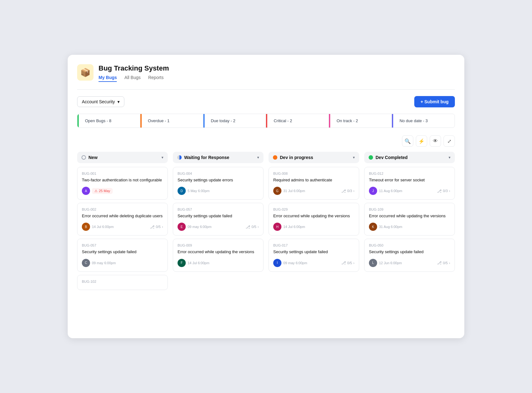  What do you see at coordinates (391, 191) in the screenshot?
I see `date-label: 11 Aug 6:00pm` at bounding box center [391, 191].